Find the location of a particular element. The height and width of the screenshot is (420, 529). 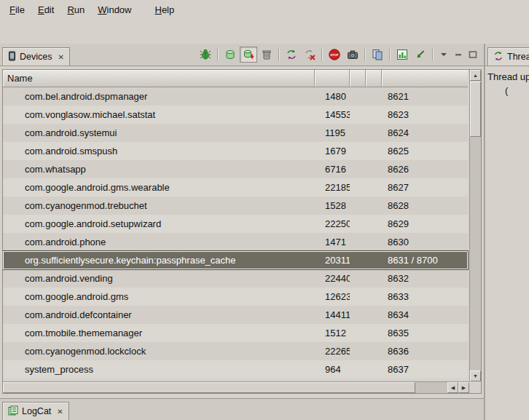

scrollbar-corner is located at coordinates (475, 387).